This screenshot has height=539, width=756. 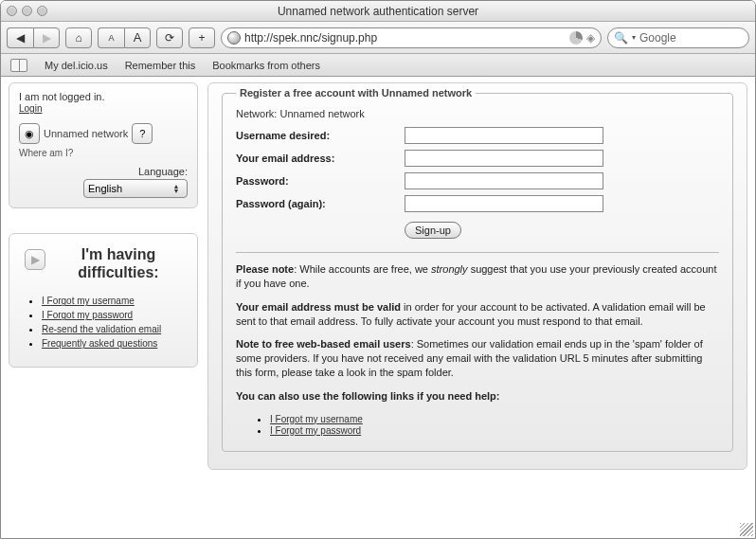 What do you see at coordinates (504, 135) in the screenshot?
I see `username-input` at bounding box center [504, 135].